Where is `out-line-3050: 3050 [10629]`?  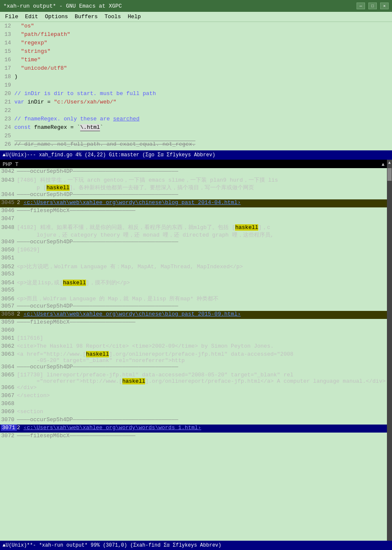
out-line-3050: 3050 [10629] is located at coordinates (193, 251).